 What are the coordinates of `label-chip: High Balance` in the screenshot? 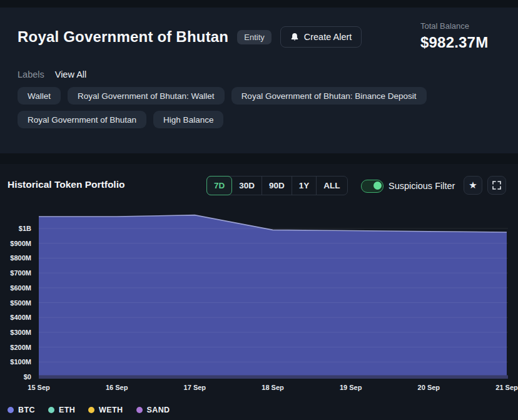 It's located at (188, 120).